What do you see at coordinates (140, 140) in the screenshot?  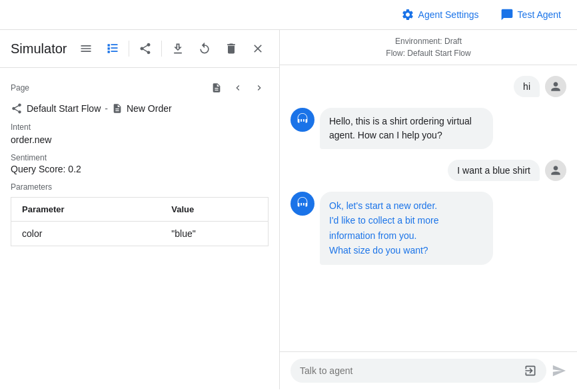 I see `intent-value: order.new` at bounding box center [140, 140].